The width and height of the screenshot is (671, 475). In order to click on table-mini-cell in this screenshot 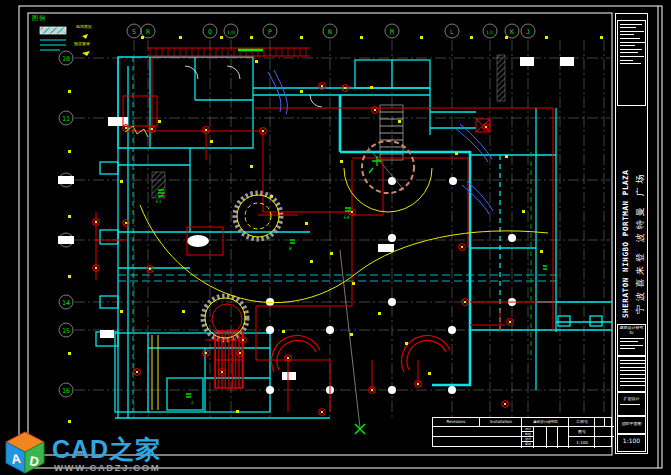, I will do `click(540, 437)`.